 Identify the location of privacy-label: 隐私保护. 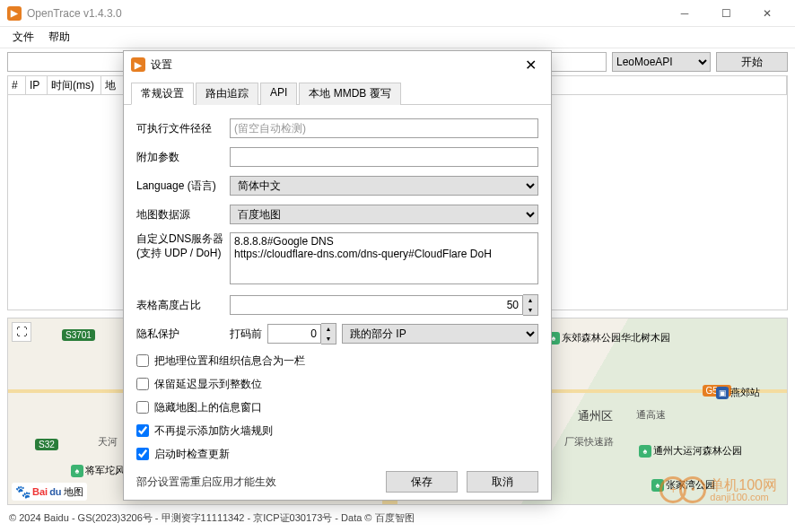
(183, 334).